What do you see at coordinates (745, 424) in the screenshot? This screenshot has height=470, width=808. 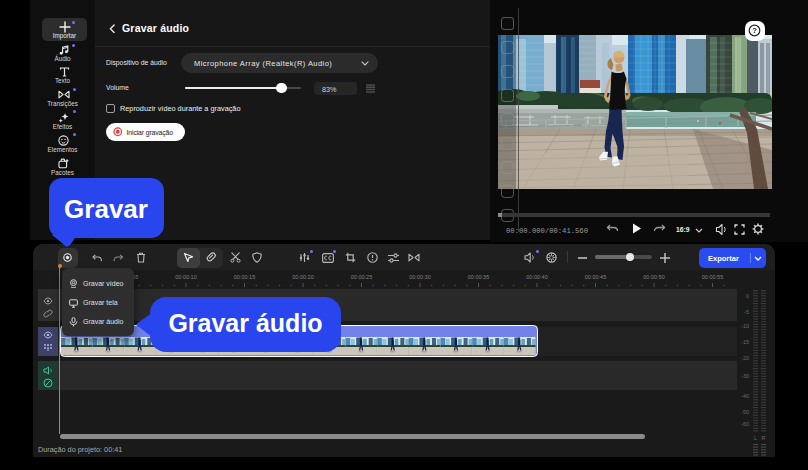 I see `svg-text: -60` at bounding box center [745, 424].